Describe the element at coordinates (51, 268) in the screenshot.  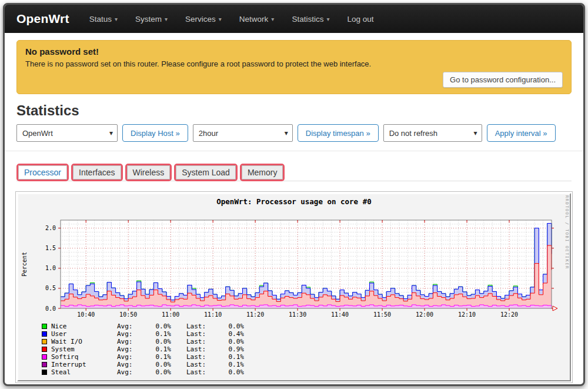
I see `svg-text: 1.0` at that location.